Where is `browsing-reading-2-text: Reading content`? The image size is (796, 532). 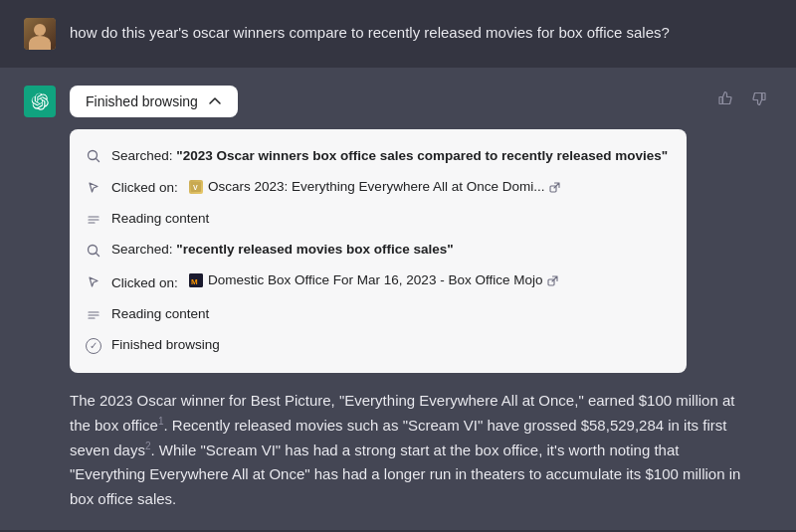 browsing-reading-2-text: Reading content is located at coordinates (391, 314).